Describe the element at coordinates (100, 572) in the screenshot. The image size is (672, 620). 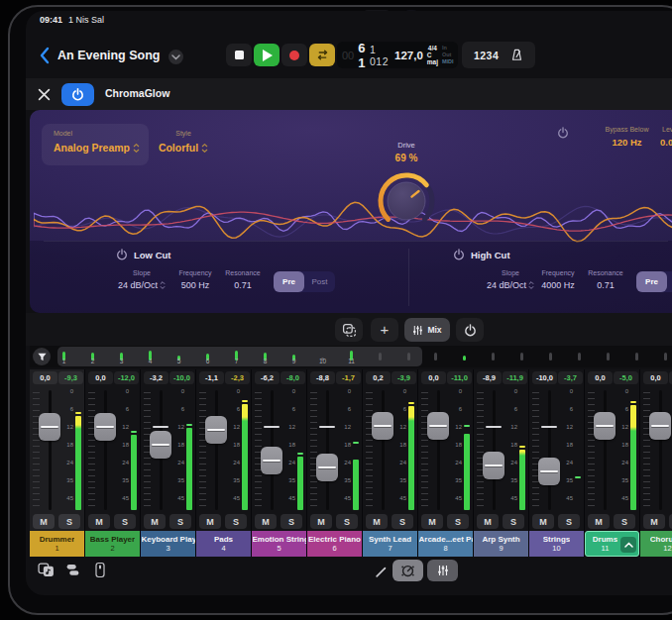
I see `play-surface-icon` at that location.